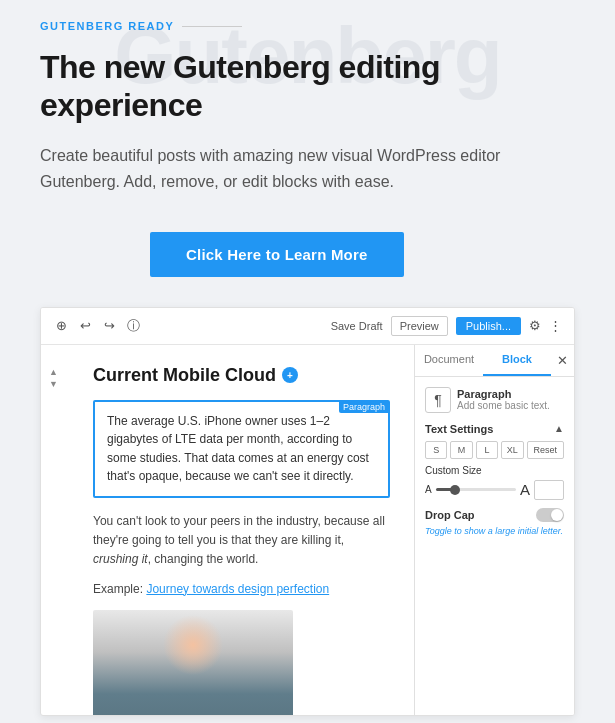 This screenshot has height=723, width=615. I want to click on editor-toolbar: ⊕ ↩ ↪ ⓘ Save Draft Preview Publish... ⚙ …, so click(308, 326).